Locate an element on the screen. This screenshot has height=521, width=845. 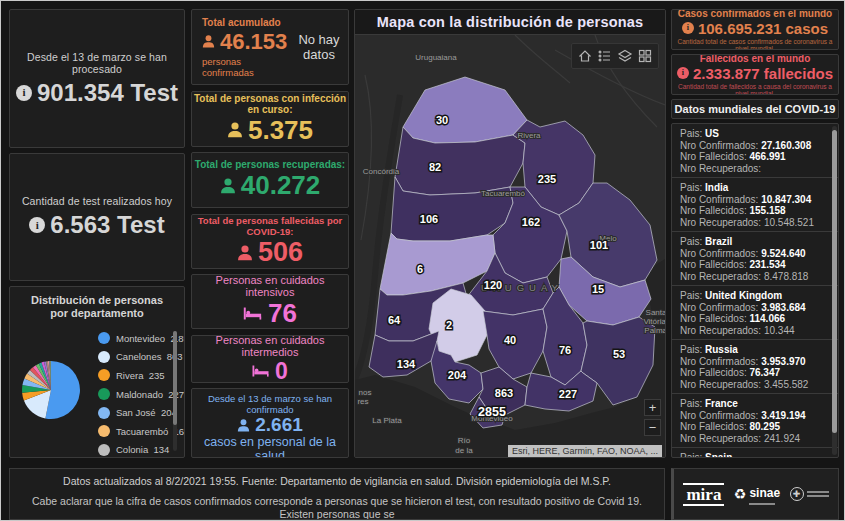
accumulated-value: 46.153 is located at coordinates (254, 42).